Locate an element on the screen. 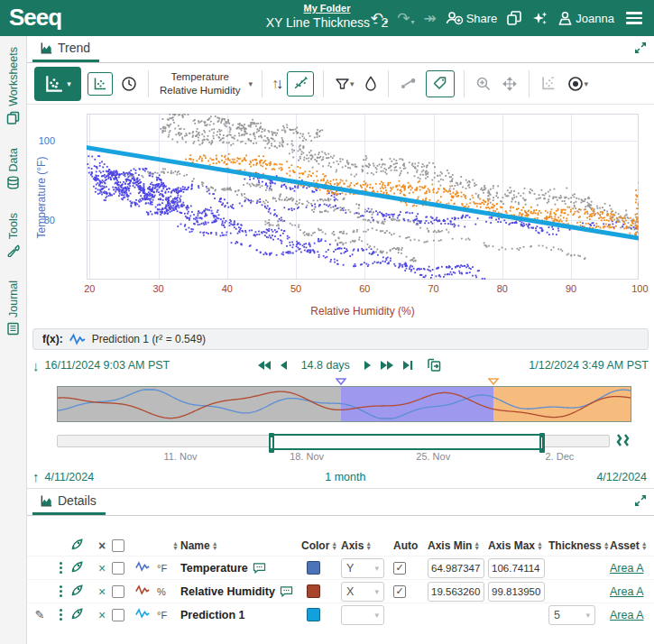 The image size is (654, 644). display-range-duration: 14.8 days is located at coordinates (326, 365).